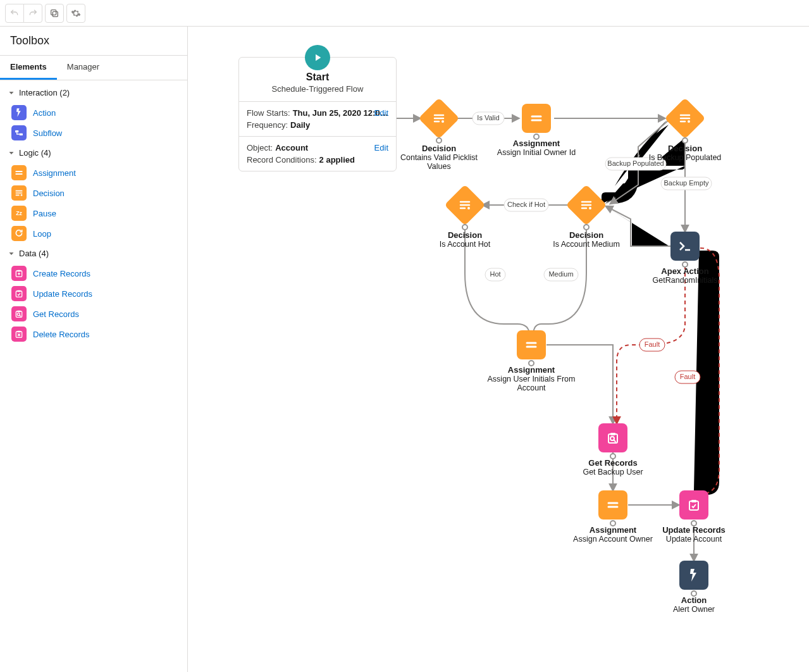 Image resolution: width=809 pixels, height=672 pixels. Describe the element at coordinates (94, 294) in the screenshot. I see `palette-item-update-records: Update Records` at that location.